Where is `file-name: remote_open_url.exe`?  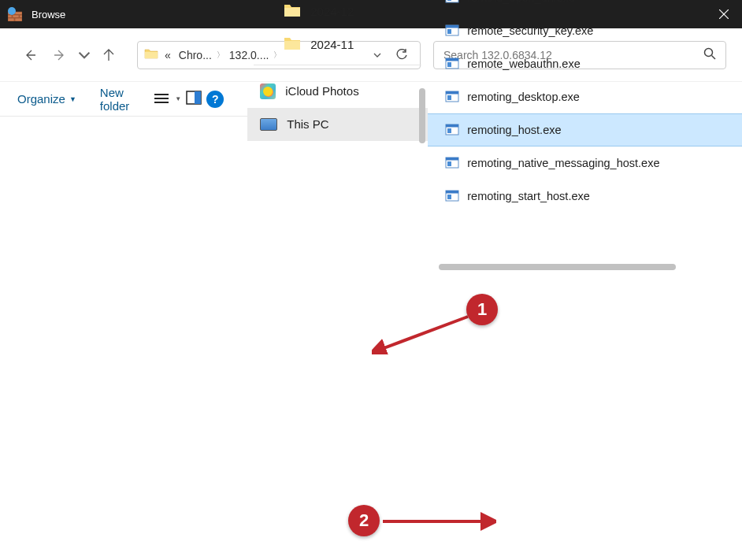
file-name: remote_open_url.exe is located at coordinates (605, 2).